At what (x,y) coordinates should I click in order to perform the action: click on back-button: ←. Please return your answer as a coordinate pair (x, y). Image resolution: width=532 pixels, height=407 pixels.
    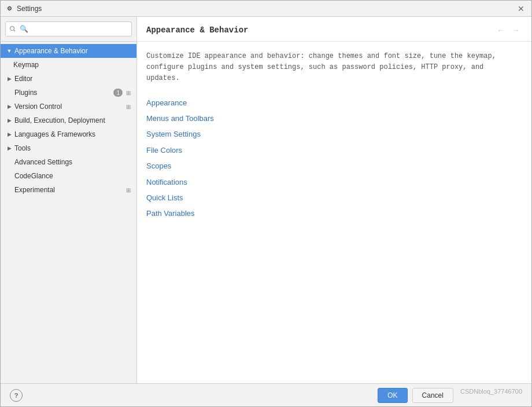
    Looking at the image, I should click on (501, 30).